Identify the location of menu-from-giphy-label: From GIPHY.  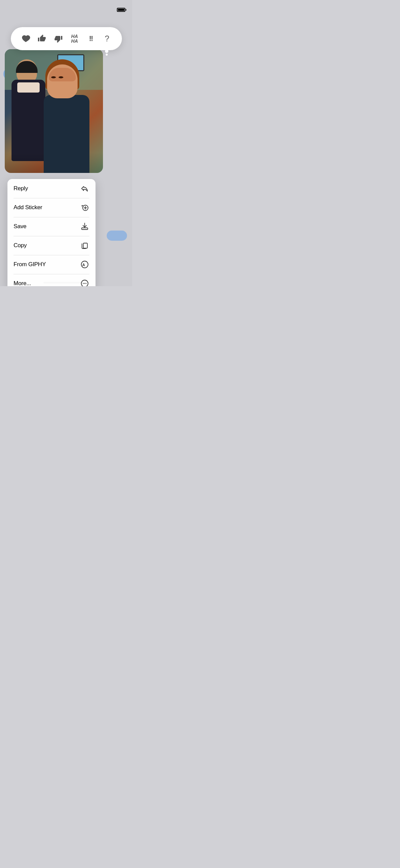
(30, 264).